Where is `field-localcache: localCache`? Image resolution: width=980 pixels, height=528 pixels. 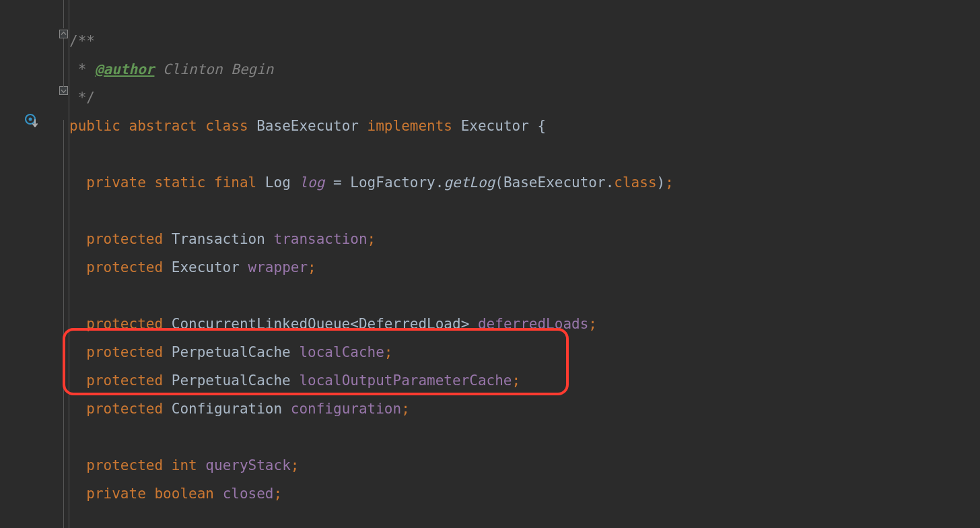
field-localcache: localCache is located at coordinates (341, 352).